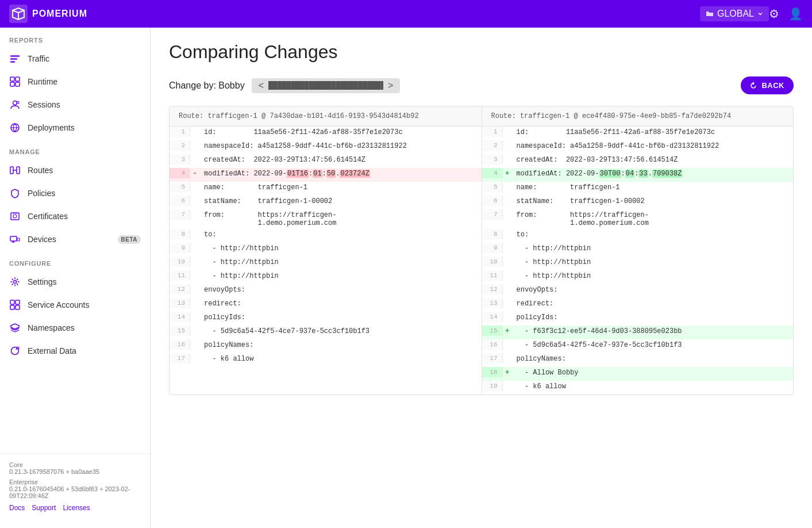 The image size is (812, 528). Describe the element at coordinates (638, 388) in the screenshot. I see `diff-row: 19 - k6 allow` at that location.